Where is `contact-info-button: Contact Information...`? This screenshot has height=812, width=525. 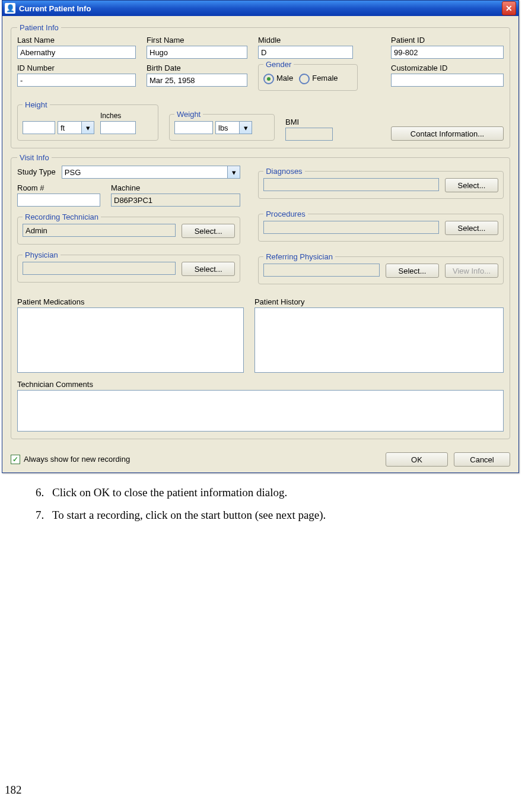 contact-info-button: Contact Information... is located at coordinates (447, 134).